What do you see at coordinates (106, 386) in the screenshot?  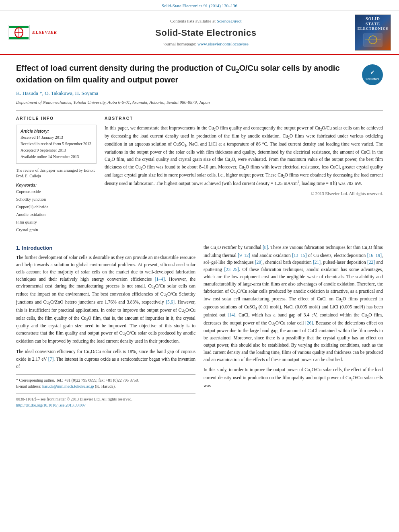 I see `footnote-email: E-mail address: hasuda@mm.mech.tohoku.ac…` at bounding box center [106, 386].